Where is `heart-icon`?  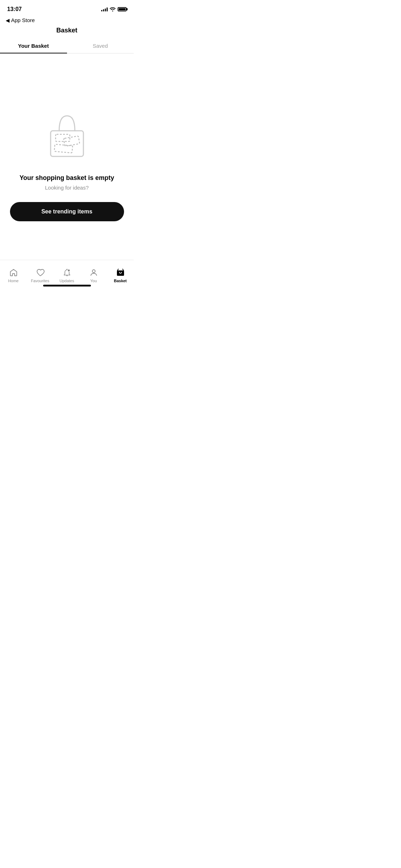 heart-icon is located at coordinates (40, 273).